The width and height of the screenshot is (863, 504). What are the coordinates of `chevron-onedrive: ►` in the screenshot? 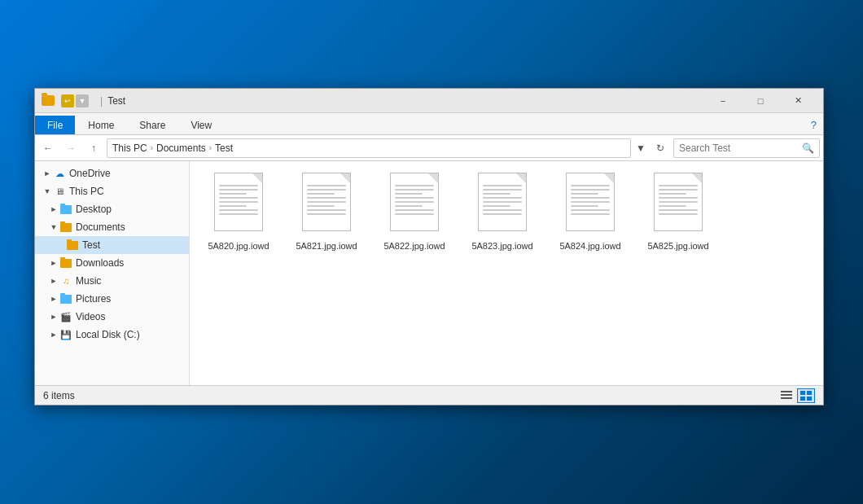 It's located at (47, 173).